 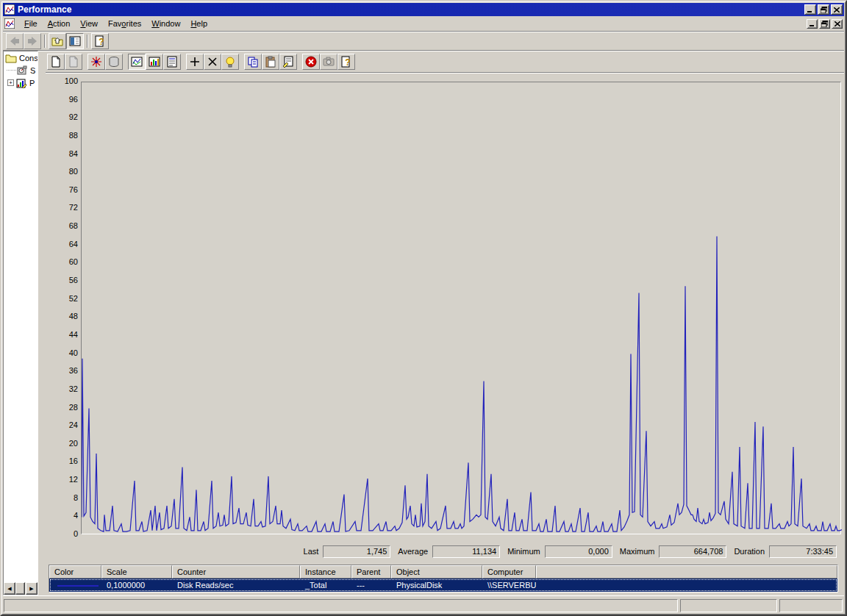 What do you see at coordinates (62, 117) in the screenshot?
I see `y-tick-label: 92` at bounding box center [62, 117].